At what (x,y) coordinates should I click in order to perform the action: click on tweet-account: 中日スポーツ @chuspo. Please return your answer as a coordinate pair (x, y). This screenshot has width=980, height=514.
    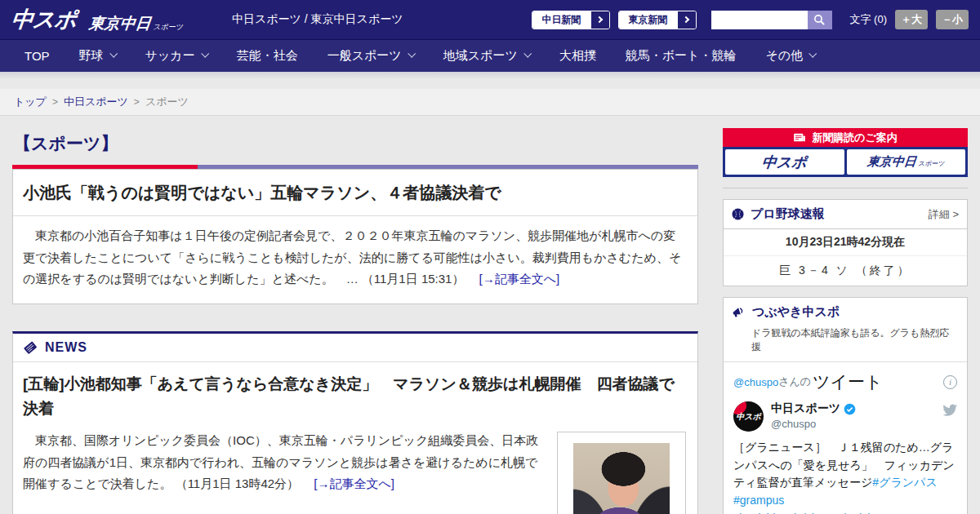
    Looking at the image, I should click on (813, 416).